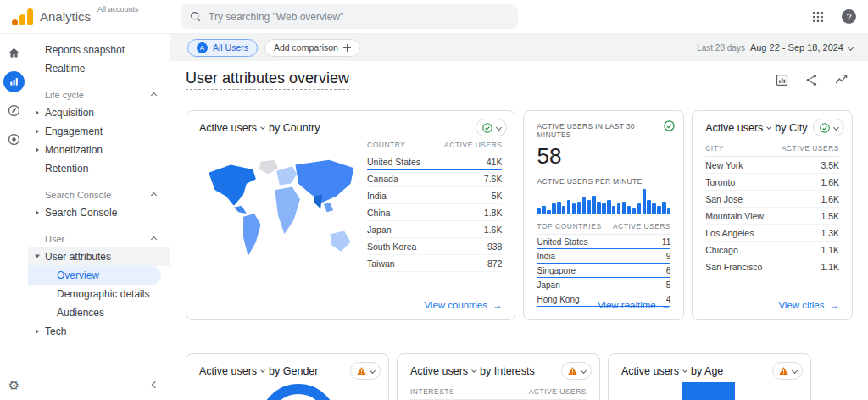  Describe the element at coordinates (434, 213) in the screenshot. I see `table-row: China 1.8K` at that location.